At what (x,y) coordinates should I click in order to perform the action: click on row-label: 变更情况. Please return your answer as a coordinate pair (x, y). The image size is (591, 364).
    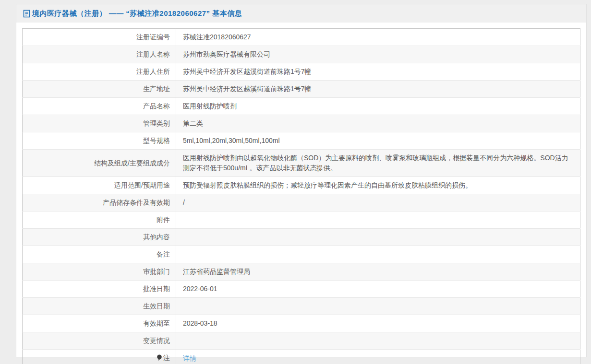
    Looking at the image, I should click on (99, 341).